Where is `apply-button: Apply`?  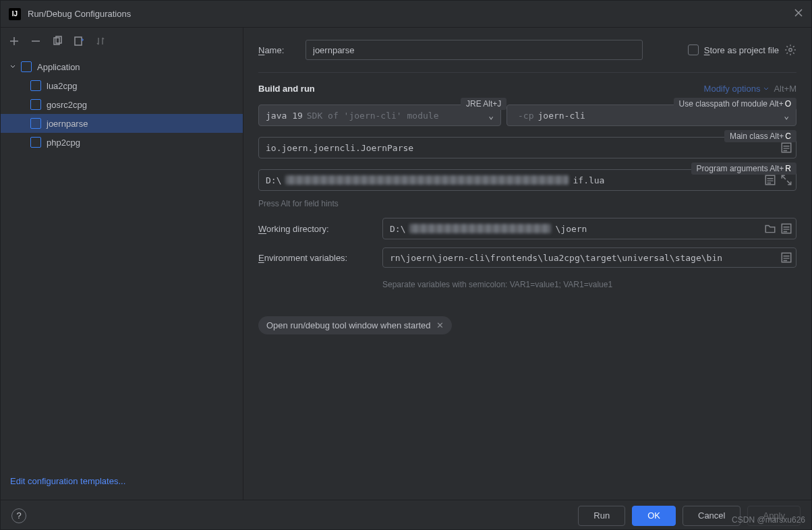
apply-button: Apply is located at coordinates (774, 516).